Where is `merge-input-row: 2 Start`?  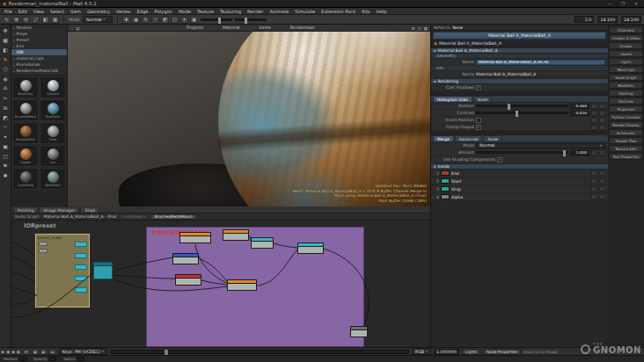
merge-input-row: 2 Start is located at coordinates (519, 181).